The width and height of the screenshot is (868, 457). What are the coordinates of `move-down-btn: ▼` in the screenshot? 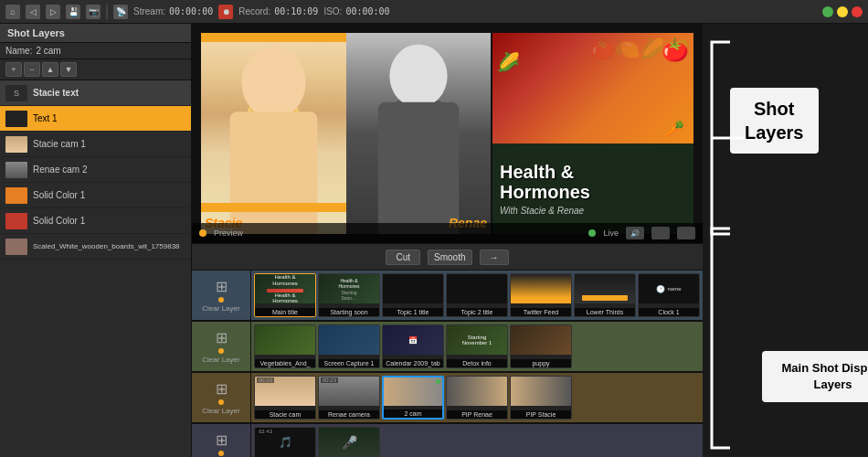 It's located at (69, 69).